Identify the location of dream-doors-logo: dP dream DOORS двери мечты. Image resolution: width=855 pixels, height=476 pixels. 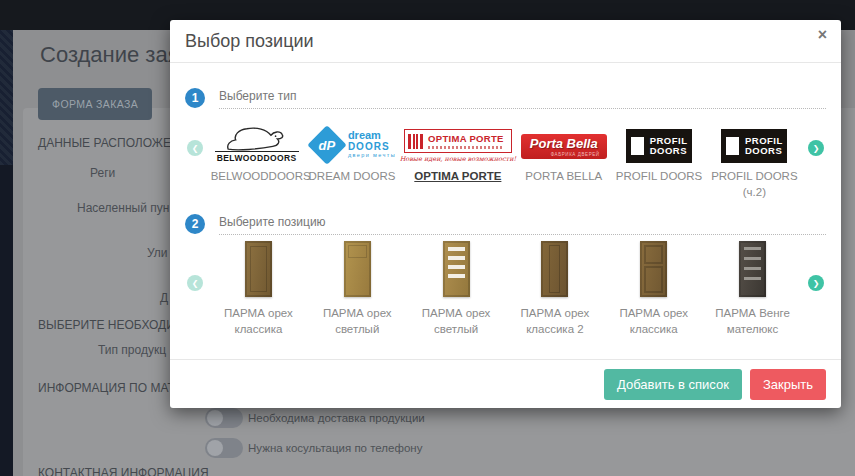
(352, 138).